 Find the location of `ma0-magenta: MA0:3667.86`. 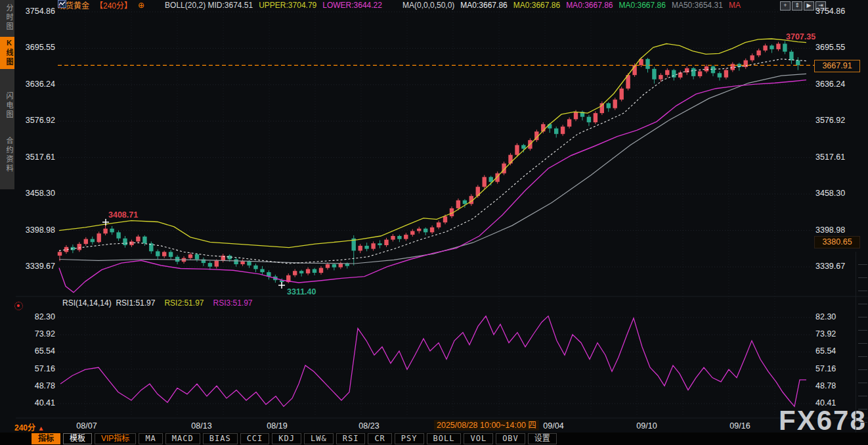

ma0-magenta: MA0:3667.86 is located at coordinates (590, 5).